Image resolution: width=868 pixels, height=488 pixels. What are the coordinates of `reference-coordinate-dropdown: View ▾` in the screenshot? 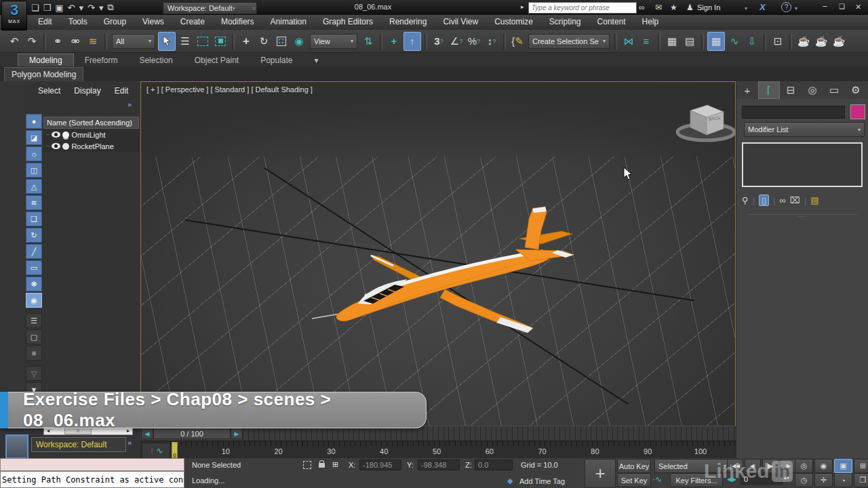 It's located at (334, 41).